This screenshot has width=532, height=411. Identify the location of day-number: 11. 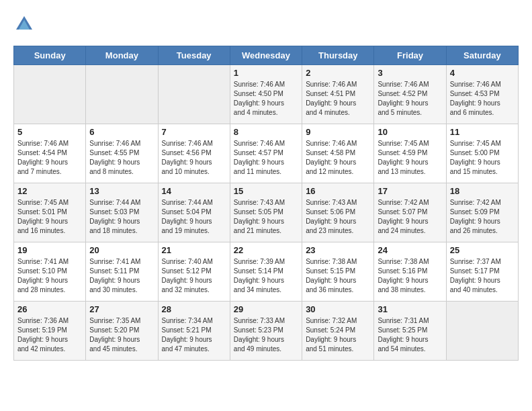
(482, 132).